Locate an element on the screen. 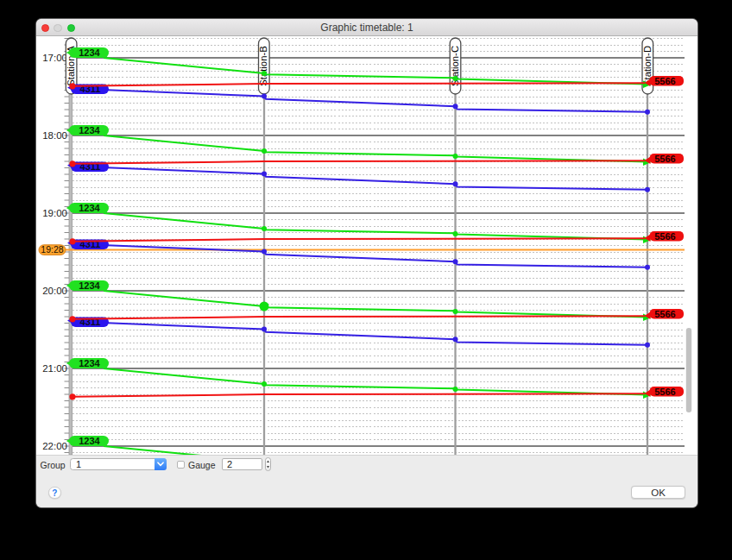 The height and width of the screenshot is (560, 732). svg-text: 20:00 is located at coordinates (55, 291).